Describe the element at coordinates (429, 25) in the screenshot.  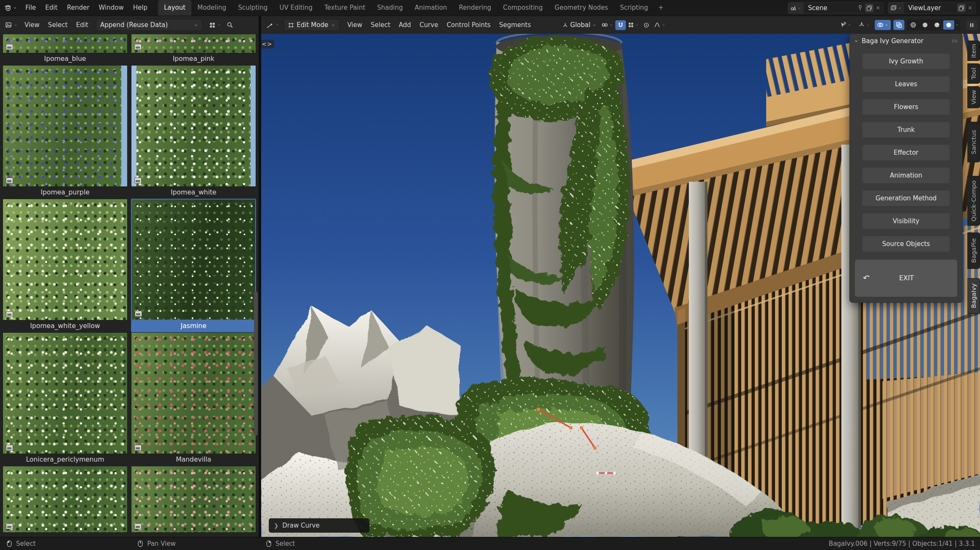
I see `viewport-menu-curve: Curve` at that location.